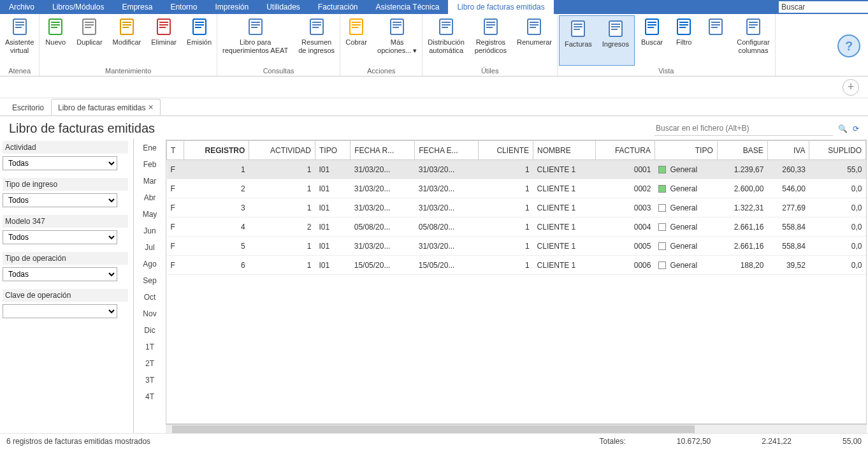  What do you see at coordinates (534, 41) in the screenshot?
I see `ribbon-btn-renumerar: Renumerar` at bounding box center [534, 41].